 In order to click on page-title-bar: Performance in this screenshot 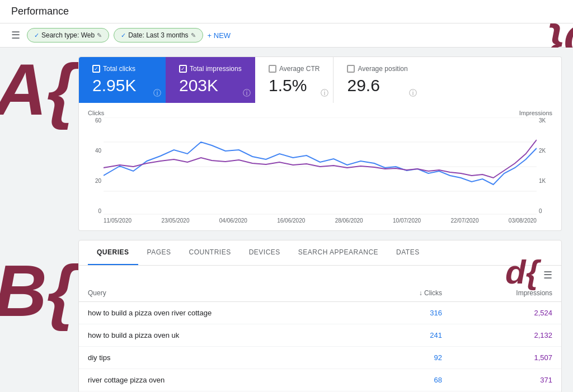, I will do `click(286, 12)`.